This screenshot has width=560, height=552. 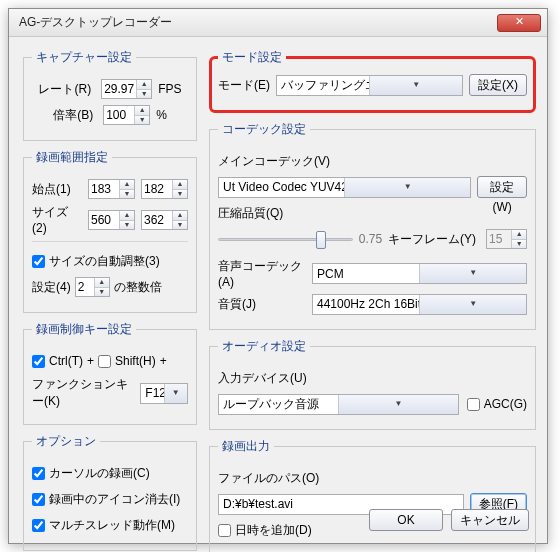 What do you see at coordinates (72, 158) in the screenshot?
I see `area-legend: 録画範囲指定` at bounding box center [72, 158].